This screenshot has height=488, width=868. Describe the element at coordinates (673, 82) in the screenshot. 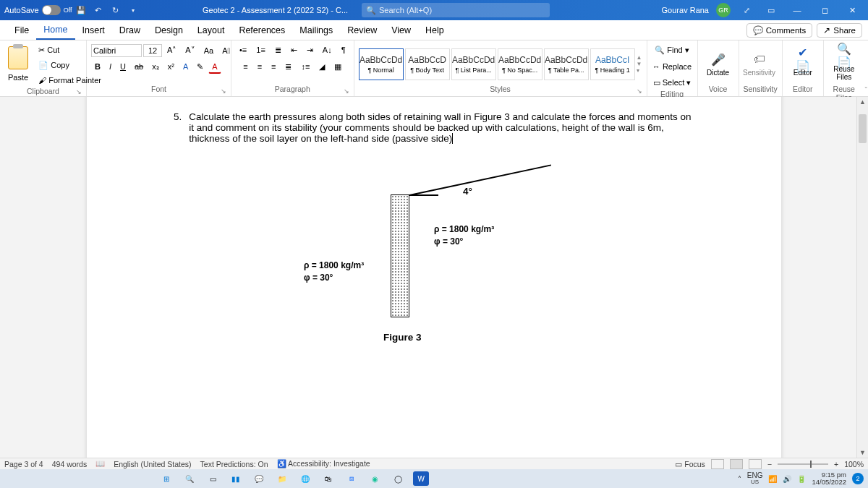

I see `select-button: ▭ Select ▾` at that location.